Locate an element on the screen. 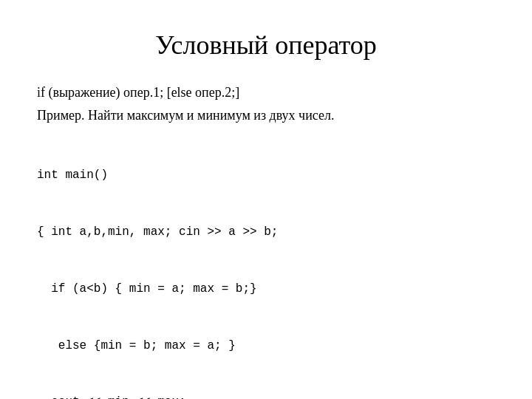 Image resolution: width=532 pixels, height=399 pixels. code-line-4: cout << min << max; is located at coordinates (266, 396).